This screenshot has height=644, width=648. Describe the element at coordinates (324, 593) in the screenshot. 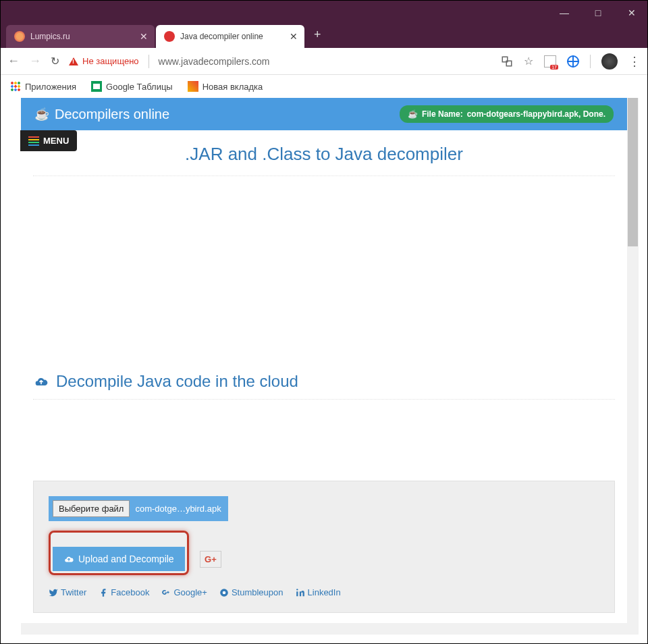

I see `social-links: Twitter Facebook Google+ Stumbleupon Lin…` at that location.